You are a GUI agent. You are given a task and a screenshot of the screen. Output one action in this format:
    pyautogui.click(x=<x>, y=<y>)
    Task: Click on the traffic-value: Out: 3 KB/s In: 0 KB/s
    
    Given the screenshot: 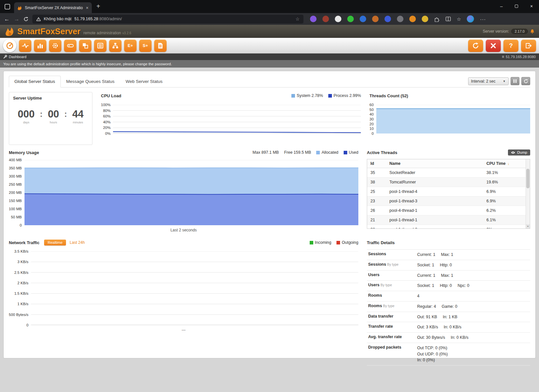 What is the action you would take?
    pyautogui.click(x=439, y=327)
    